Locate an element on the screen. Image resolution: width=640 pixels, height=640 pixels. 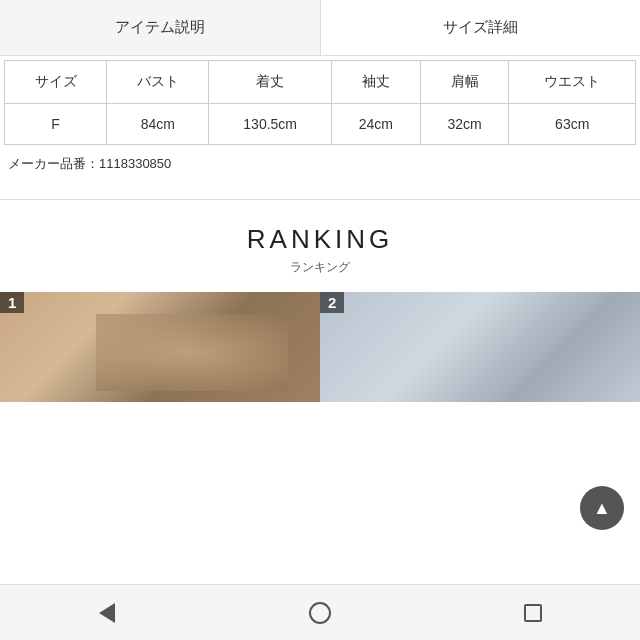
android-nav-bar is located at coordinates (320, 612).